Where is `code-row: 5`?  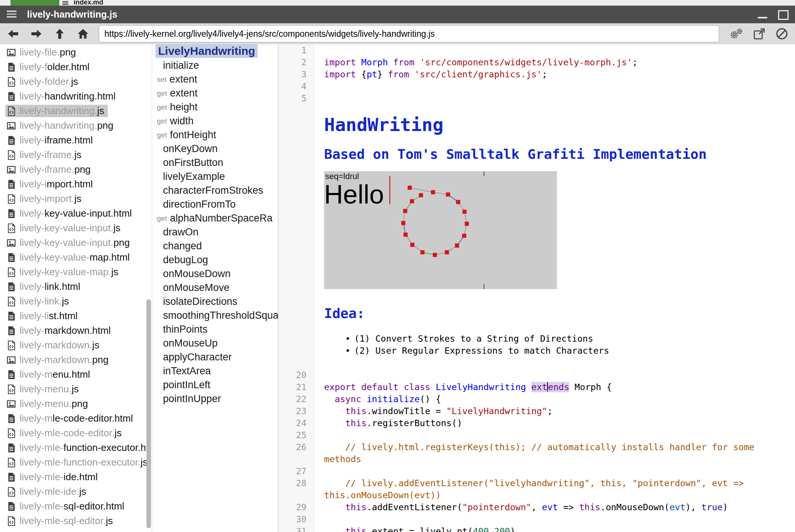 code-row: 5 is located at coordinates (537, 98).